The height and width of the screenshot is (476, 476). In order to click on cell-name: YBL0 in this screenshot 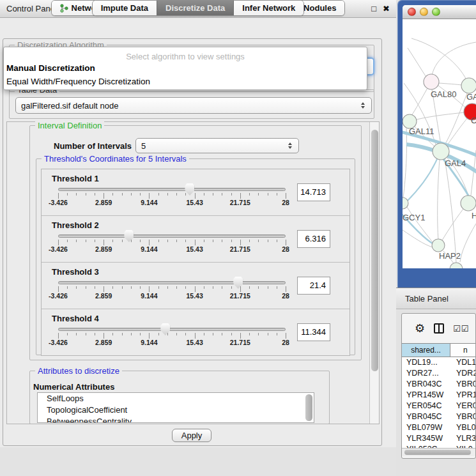, I will do `click(463, 428)`.